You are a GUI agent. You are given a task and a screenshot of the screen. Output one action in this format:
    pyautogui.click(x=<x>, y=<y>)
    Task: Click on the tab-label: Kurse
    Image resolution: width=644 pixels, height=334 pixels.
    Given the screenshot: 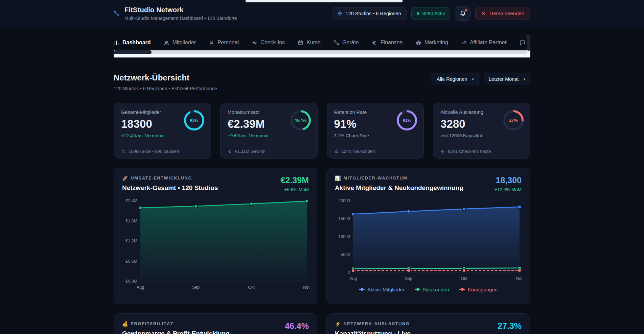 What is the action you would take?
    pyautogui.click(x=314, y=43)
    